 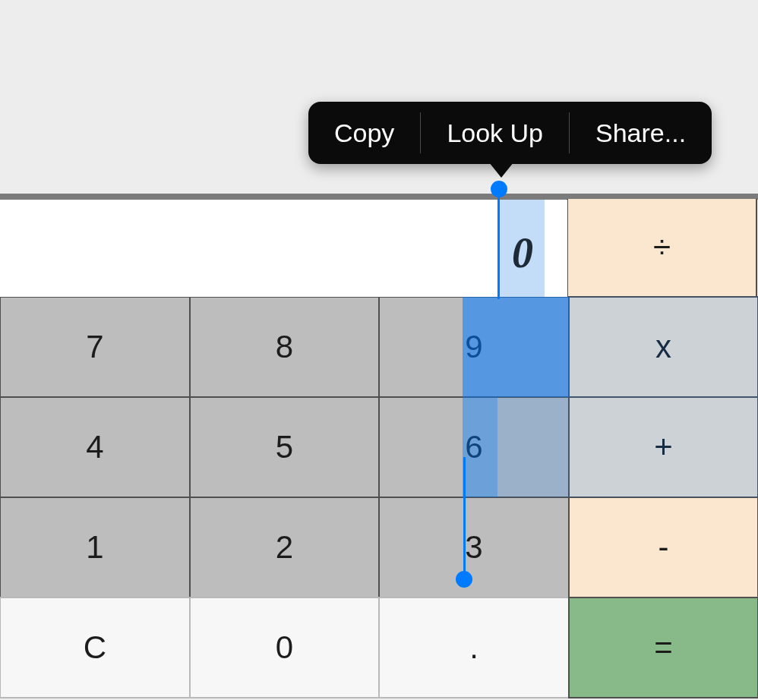 What do you see at coordinates (641, 133) in the screenshot?
I see `context-menu-share: Share...` at bounding box center [641, 133].